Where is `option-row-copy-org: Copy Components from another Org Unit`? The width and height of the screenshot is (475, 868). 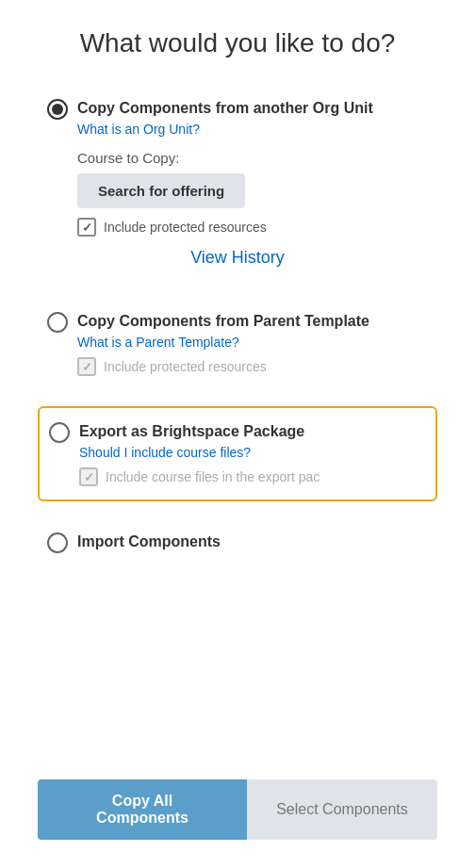 option-row-copy-org: Copy Components from another Org Unit is located at coordinates (238, 109).